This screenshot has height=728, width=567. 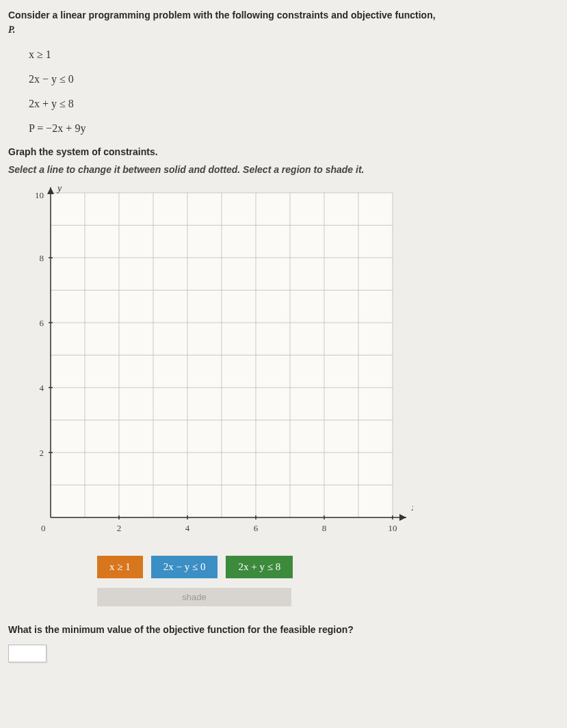 I want to click on constraint-3: 2x + y ≤ 8, so click(x=294, y=104).